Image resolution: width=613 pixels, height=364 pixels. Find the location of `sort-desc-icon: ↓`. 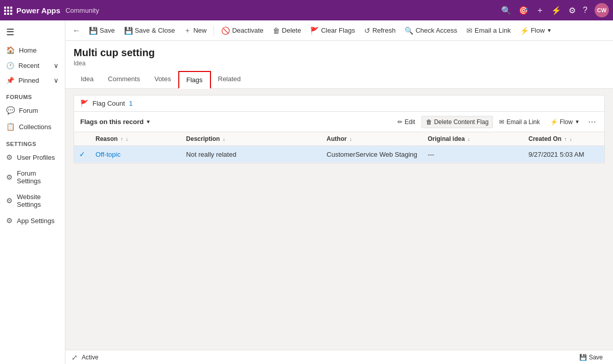

sort-desc-icon: ↓ is located at coordinates (127, 139).